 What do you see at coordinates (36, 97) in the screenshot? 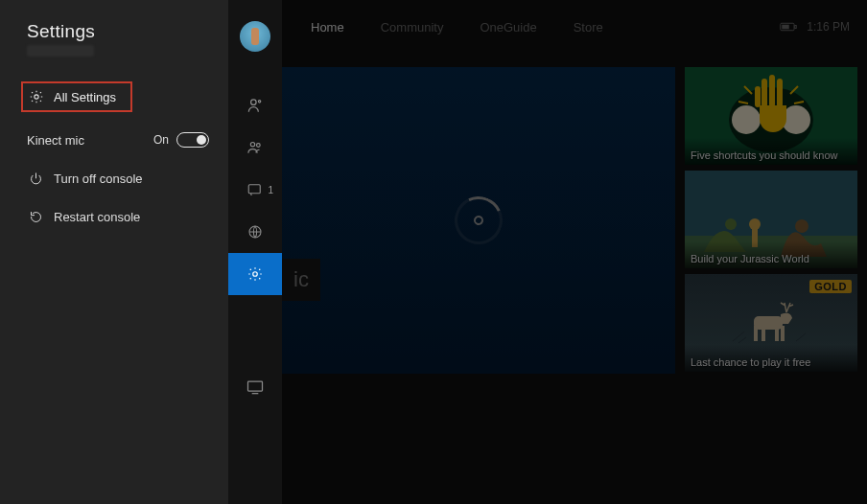
I see `gear-icon` at bounding box center [36, 97].